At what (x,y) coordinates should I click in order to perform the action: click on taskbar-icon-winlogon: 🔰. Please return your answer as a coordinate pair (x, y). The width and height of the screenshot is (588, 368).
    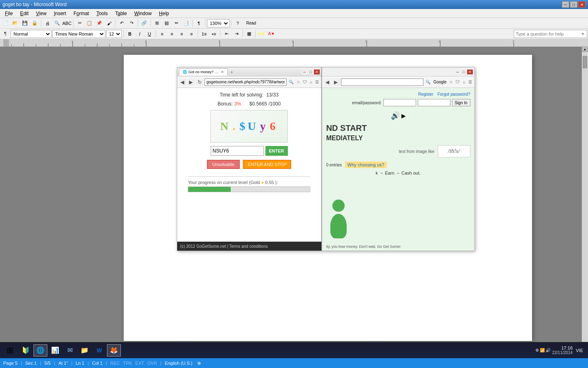
    Looking at the image, I should click on (26, 350).